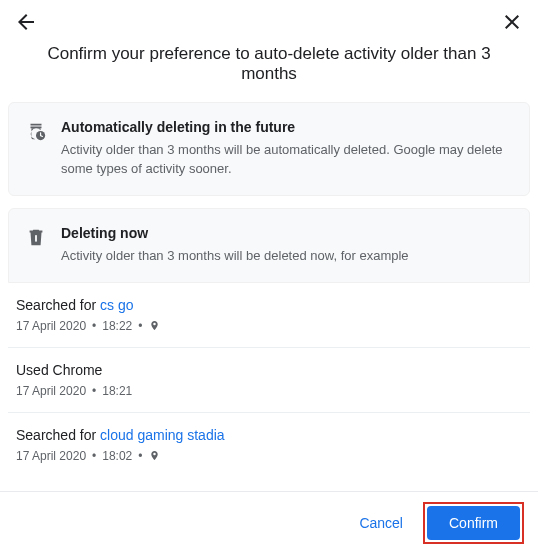 This screenshot has height=560, width=538. Describe the element at coordinates (269, 71) in the screenshot. I see `dialog-title: Confirm your preference to auto-delete a…` at that location.